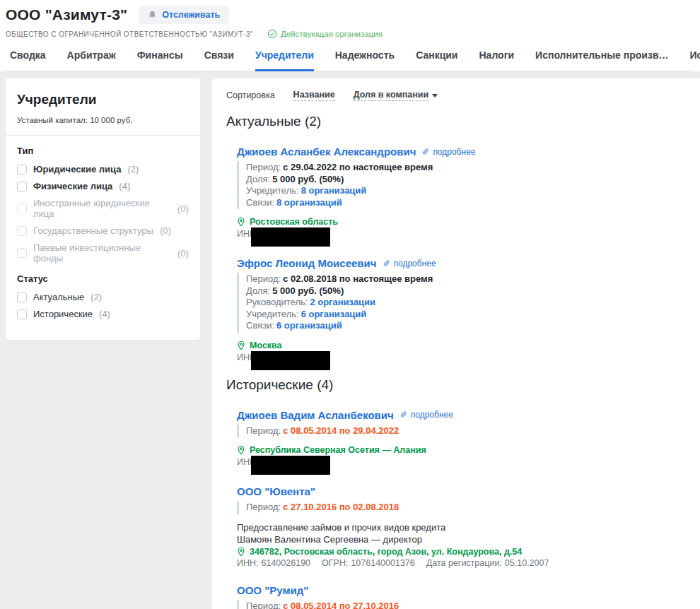 Image resolution: width=700 pixels, height=609 pixels. I want to click on filter-checkbox-row: Юридические лица(2), so click(103, 170).